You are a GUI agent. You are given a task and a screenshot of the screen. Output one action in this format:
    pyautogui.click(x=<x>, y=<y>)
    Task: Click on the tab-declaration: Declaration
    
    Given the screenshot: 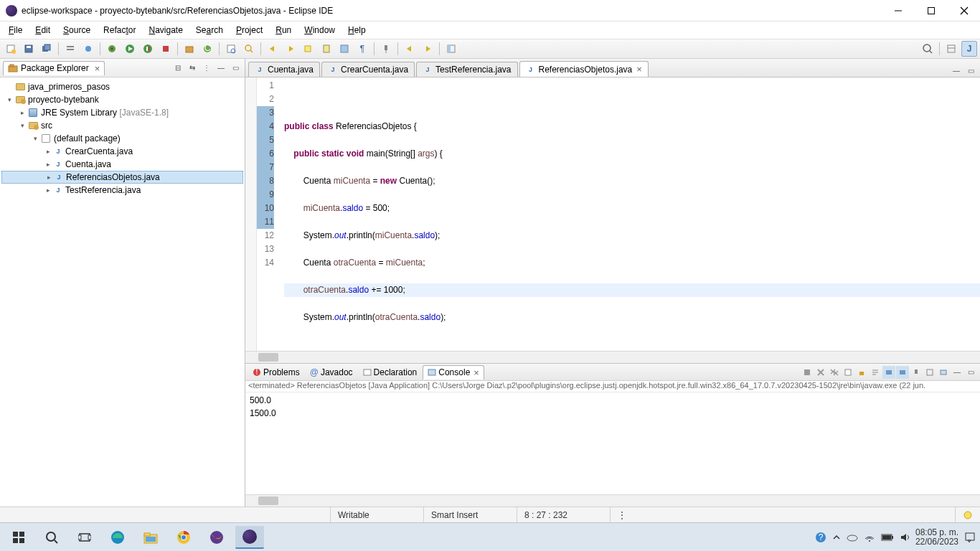 What is the action you would take?
    pyautogui.click(x=390, y=372)
    